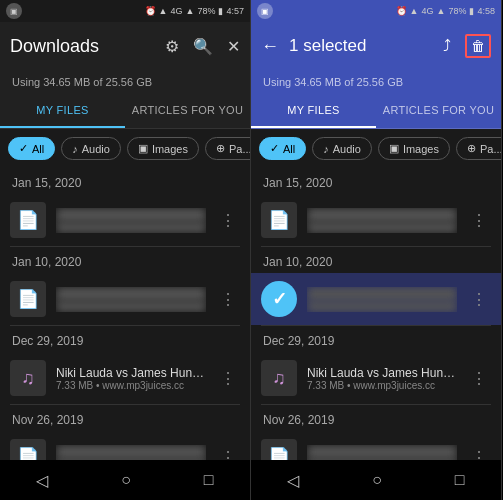 The height and width of the screenshot is (500, 503). I want to click on gear-icon: ⚙, so click(172, 46).